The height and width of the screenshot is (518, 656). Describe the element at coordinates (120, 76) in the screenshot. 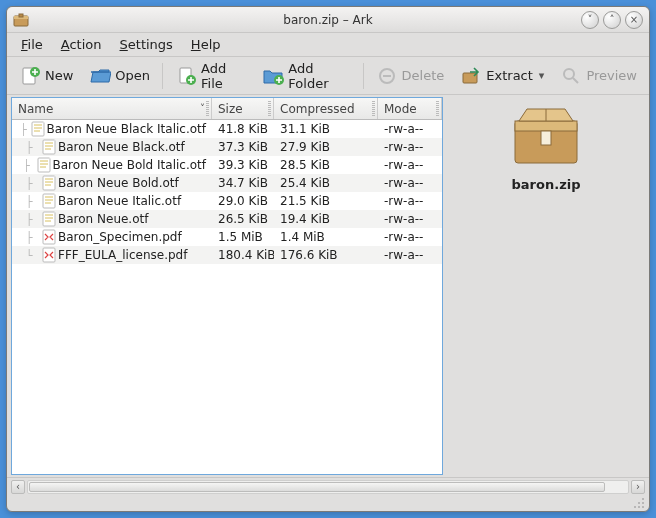

I see `open-button: Open` at that location.